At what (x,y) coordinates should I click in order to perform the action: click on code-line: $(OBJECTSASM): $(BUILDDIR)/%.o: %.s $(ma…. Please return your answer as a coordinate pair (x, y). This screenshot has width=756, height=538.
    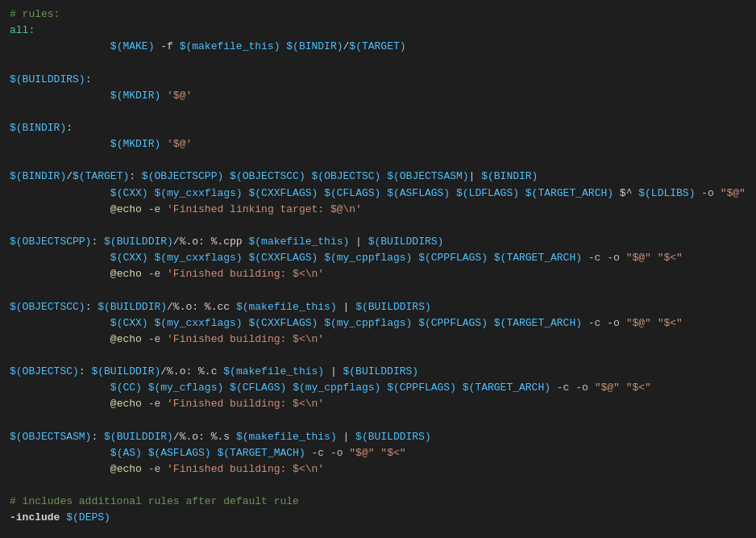
    Looking at the image, I should click on (378, 437).